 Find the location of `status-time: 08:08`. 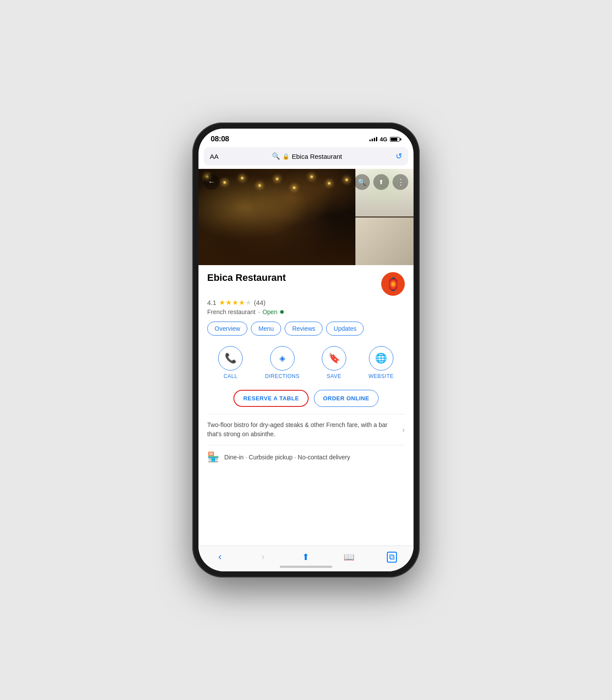

status-time: 08:08 is located at coordinates (220, 139).